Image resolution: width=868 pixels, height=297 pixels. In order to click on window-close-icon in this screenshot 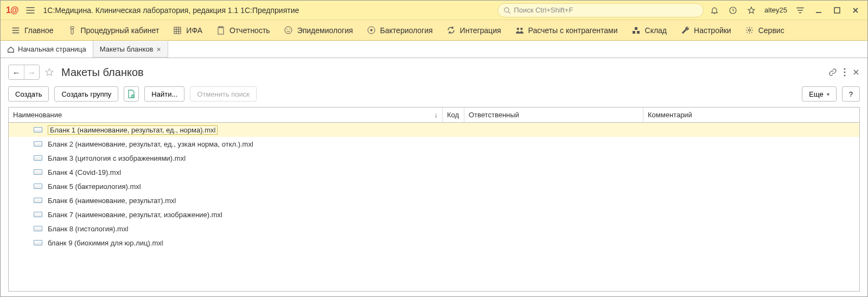, I will do `click(856, 10)`.